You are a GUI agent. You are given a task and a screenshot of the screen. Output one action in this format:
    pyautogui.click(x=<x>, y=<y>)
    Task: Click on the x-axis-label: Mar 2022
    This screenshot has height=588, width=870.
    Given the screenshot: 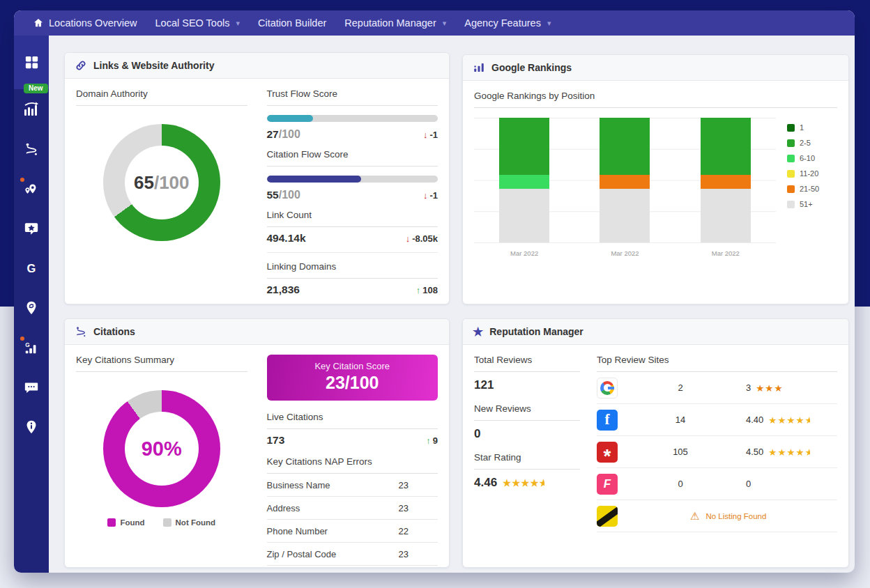 What is the action you would take?
    pyautogui.click(x=726, y=254)
    